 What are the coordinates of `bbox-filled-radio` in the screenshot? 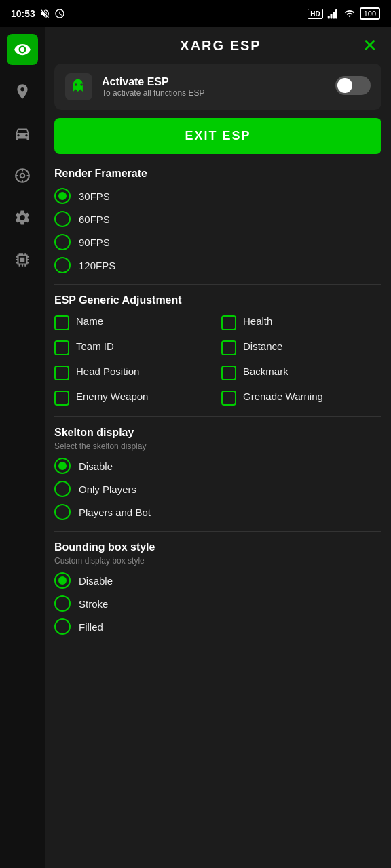 It's located at (62, 627).